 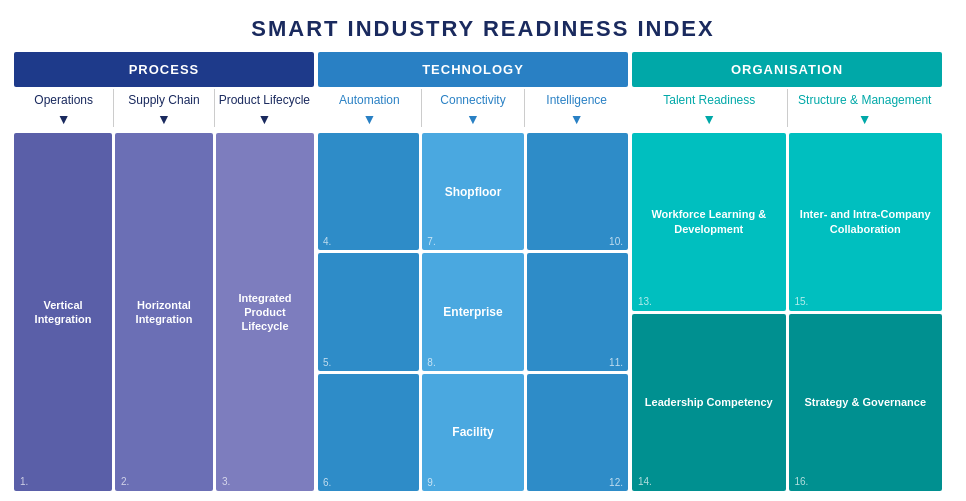 I want to click on org-structure-col: Inter- and Intra-Company Collaboration 1…, so click(x=866, y=312).